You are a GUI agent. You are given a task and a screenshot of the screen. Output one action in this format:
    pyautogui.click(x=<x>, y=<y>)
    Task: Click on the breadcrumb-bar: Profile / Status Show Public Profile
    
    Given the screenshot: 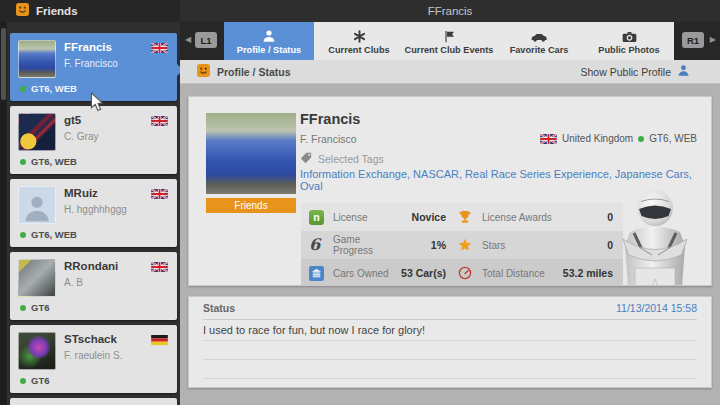 What is the action you would take?
    pyautogui.click(x=450, y=72)
    